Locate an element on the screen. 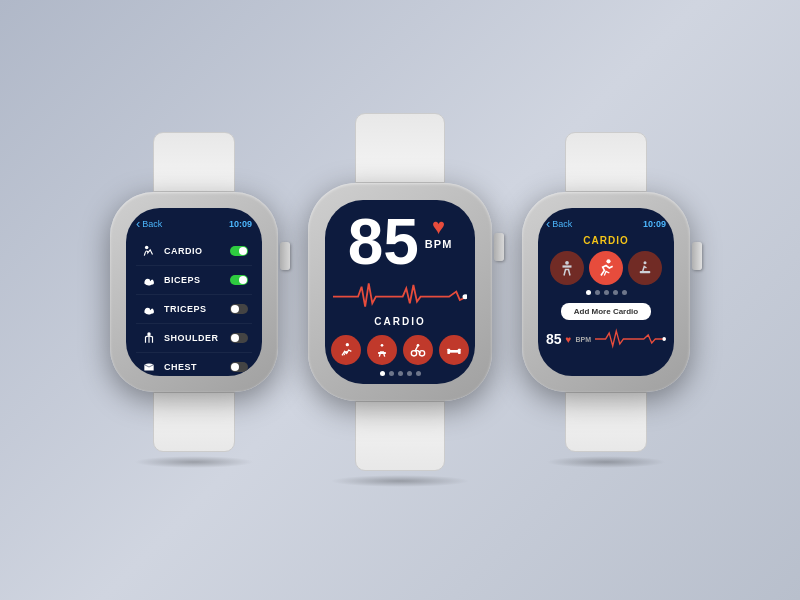 This screenshot has width=800, height=600. biceps-icon is located at coordinates (149, 280).